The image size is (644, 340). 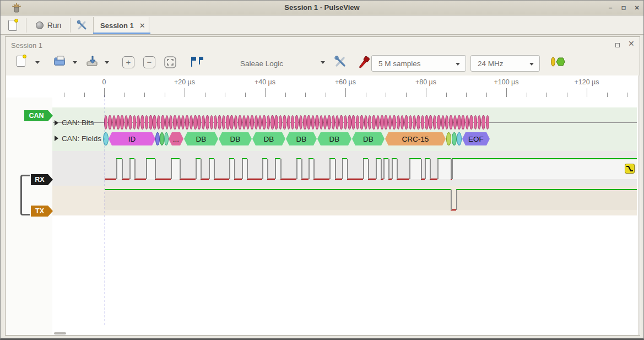 What do you see at coordinates (637, 8) in the screenshot?
I see `close-button: ✕` at bounding box center [637, 8].